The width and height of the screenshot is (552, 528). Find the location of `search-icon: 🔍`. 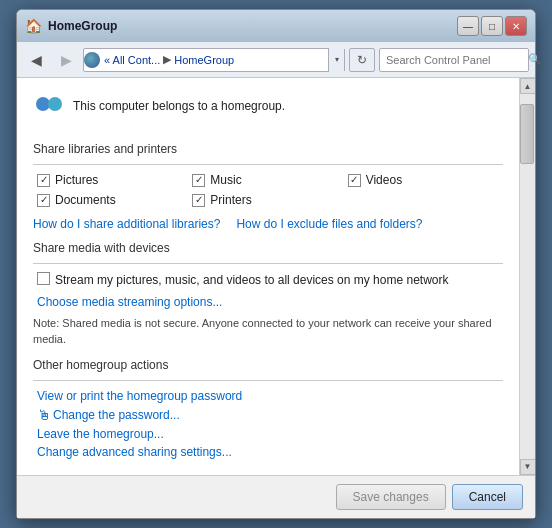

search-icon: 🔍 is located at coordinates (535, 60).